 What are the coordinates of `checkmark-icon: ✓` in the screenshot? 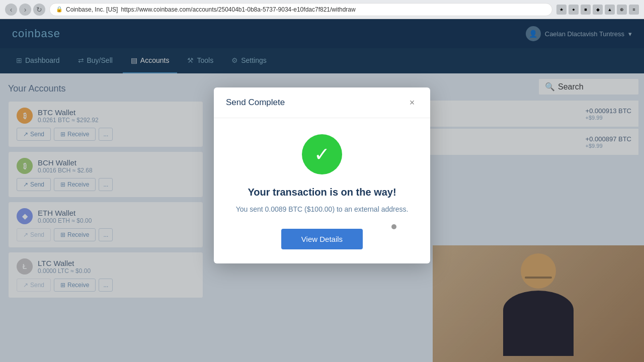 It's located at (322, 154).